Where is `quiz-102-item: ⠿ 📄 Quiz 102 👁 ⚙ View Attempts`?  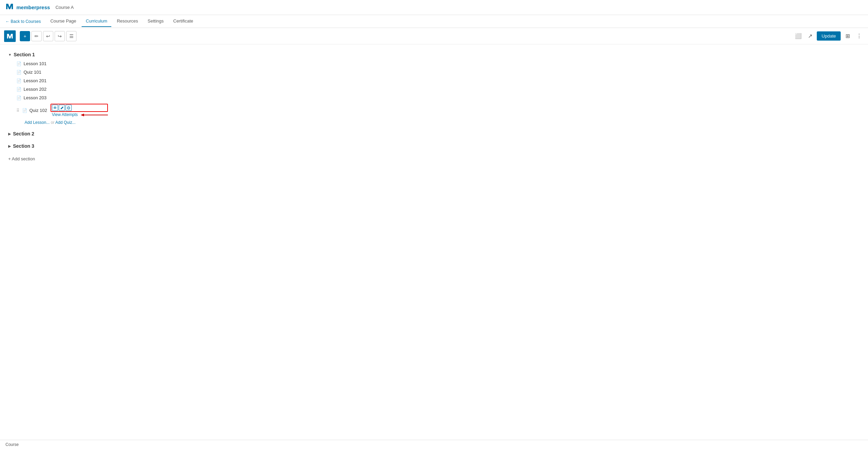 quiz-102-item: ⠿ 📄 Quiz 102 👁 ⚙ View Attempts is located at coordinates (438, 111).